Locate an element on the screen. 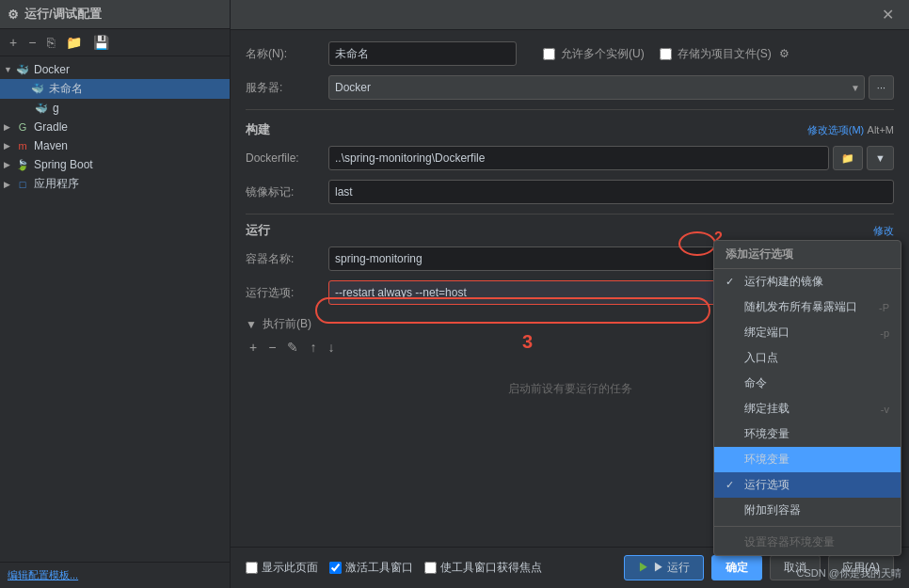 The height and width of the screenshot is (588, 909). build-section-header: 构建 修改选项(M) Alt+M is located at coordinates (570, 130).